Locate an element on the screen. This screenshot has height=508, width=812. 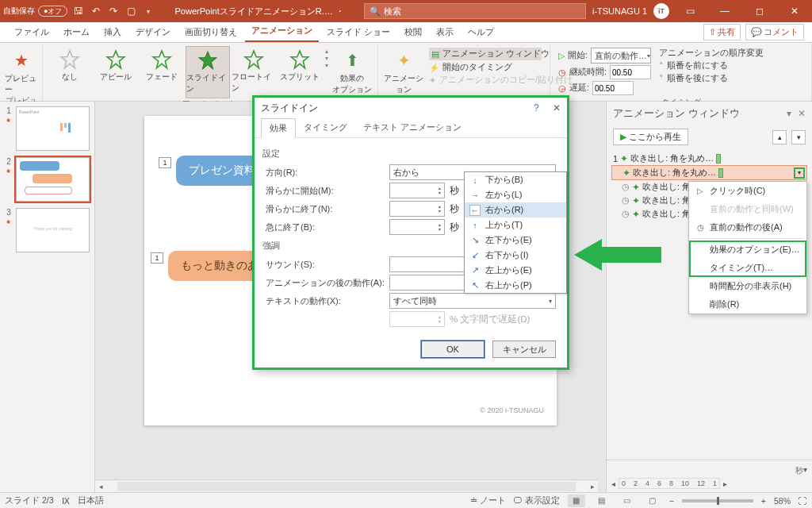
move-later-button: ˅ 順番を後にする is located at coordinates (711, 79).